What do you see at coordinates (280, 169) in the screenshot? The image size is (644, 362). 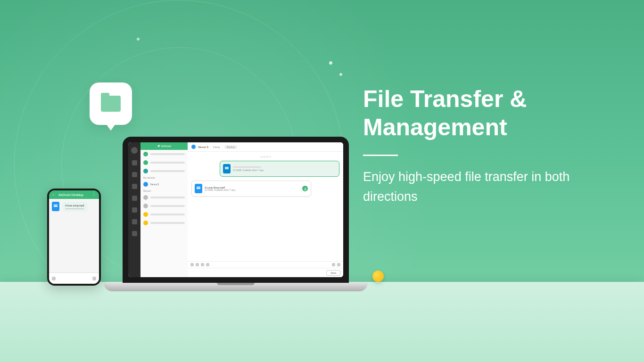 I see `sent-file-card: 24.16MB Available within 7 days` at bounding box center [280, 169].